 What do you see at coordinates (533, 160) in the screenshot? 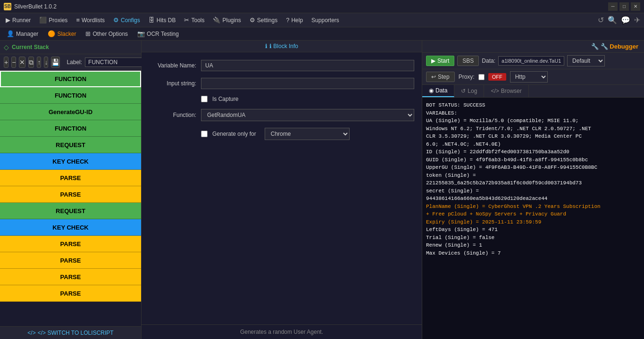
I see `log-line: GUID (Single) = 4f9f6ab3-b49d-41f8-a8ff-…` at bounding box center [533, 160].